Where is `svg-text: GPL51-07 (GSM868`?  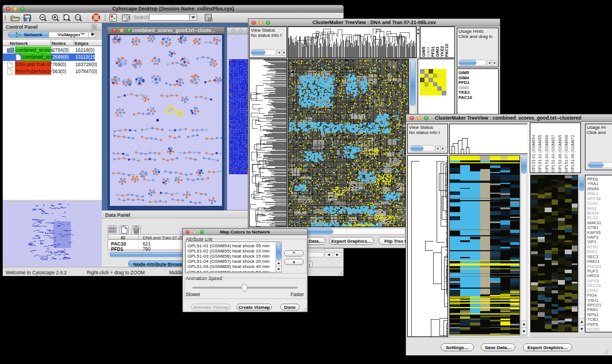
svg-text: GPL51-07 (GSM868 is located at coordinates (566, 154).